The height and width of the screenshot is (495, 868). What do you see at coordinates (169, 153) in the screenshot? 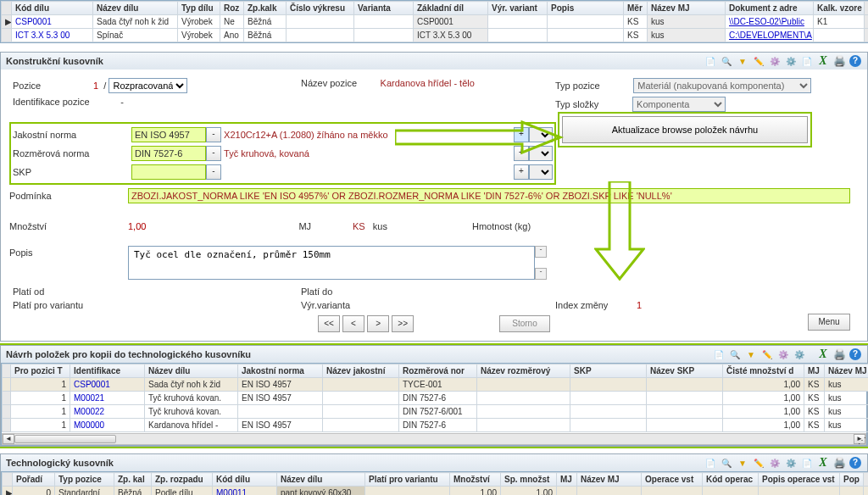
I see `rozmer-code: DIN 7527-6` at bounding box center [169, 153].